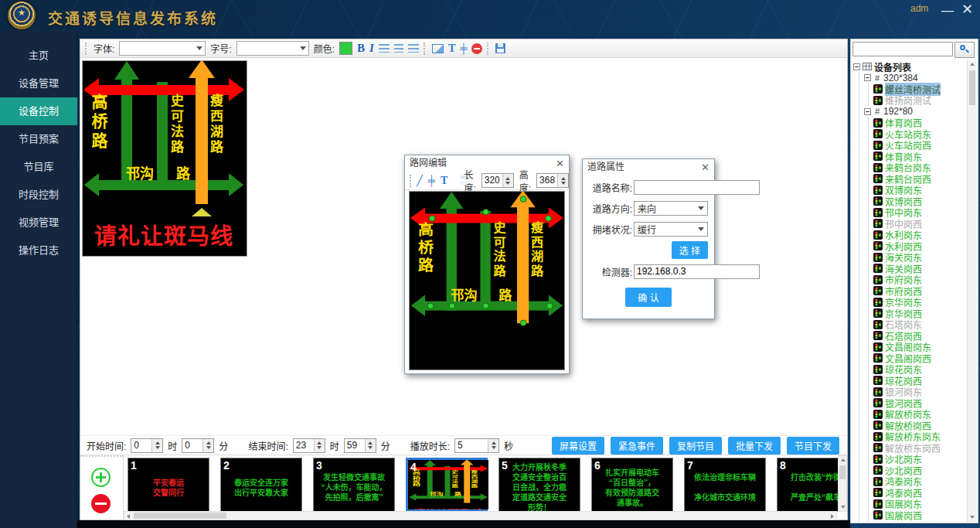 Image resolution: width=980 pixels, height=528 pixels. Describe the element at coordinates (563, 179) in the screenshot. I see `tri-up` at that location.